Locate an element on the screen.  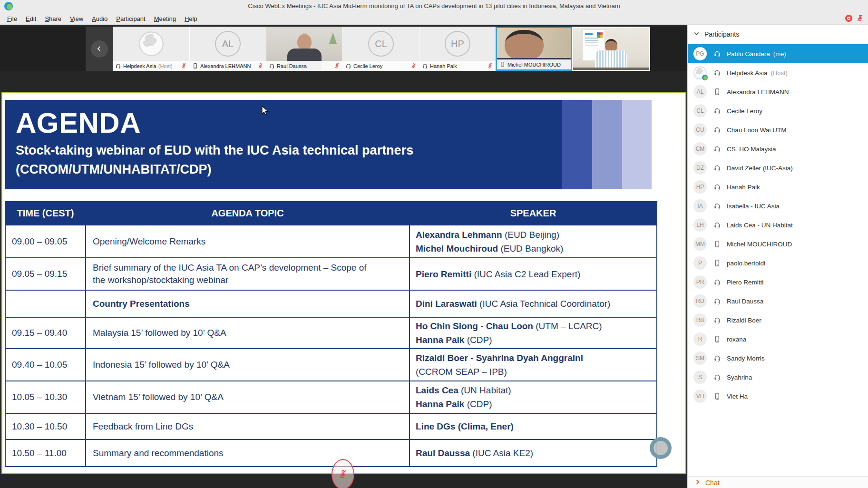
participant-row-piero-remitti: PRPiero Remitti is located at coordinates (778, 282).